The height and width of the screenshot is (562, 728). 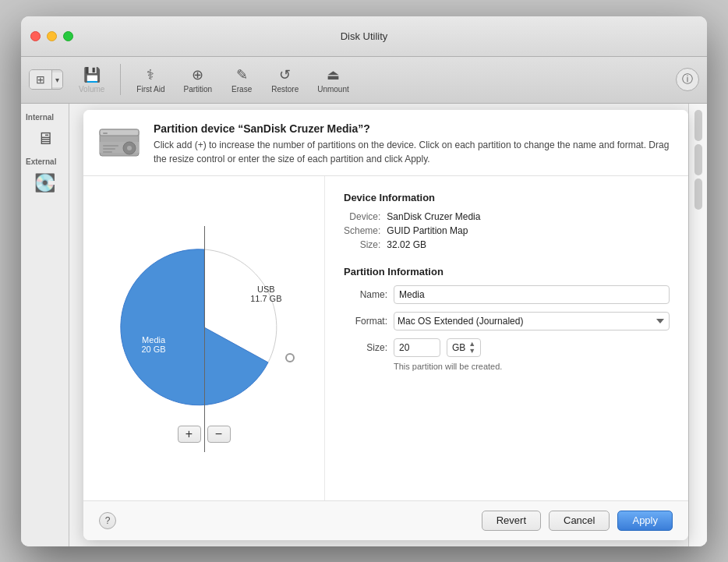 What do you see at coordinates (41, 80) in the screenshot?
I see `view-icon: ⊞` at bounding box center [41, 80].